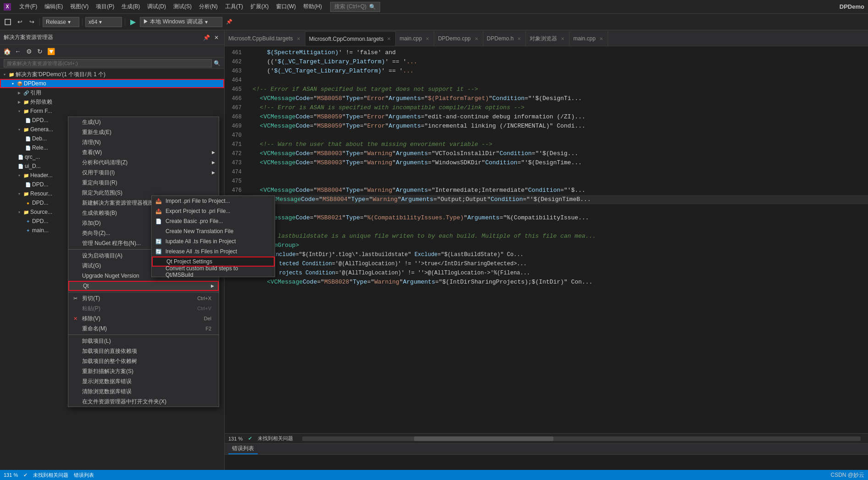  Describe the element at coordinates (547, 449) in the screenshot. I see `error-panel-header: 错误列表` at that location.